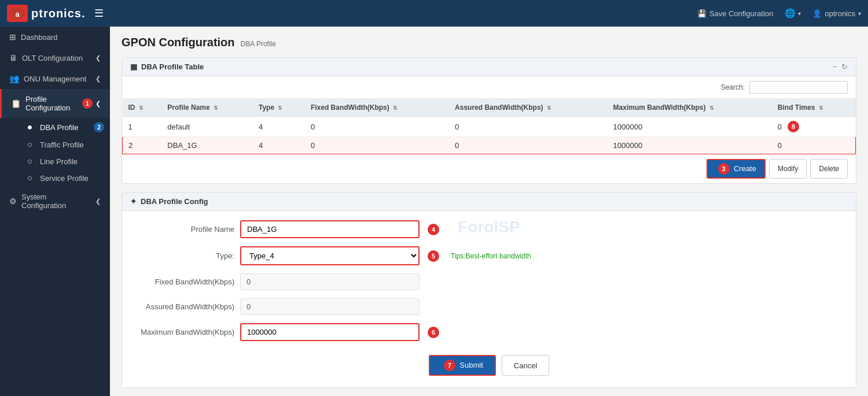 The width and height of the screenshot is (868, 396). What do you see at coordinates (64, 178) in the screenshot?
I see `sidebar-sub-label: Service Profile` at bounding box center [64, 178].